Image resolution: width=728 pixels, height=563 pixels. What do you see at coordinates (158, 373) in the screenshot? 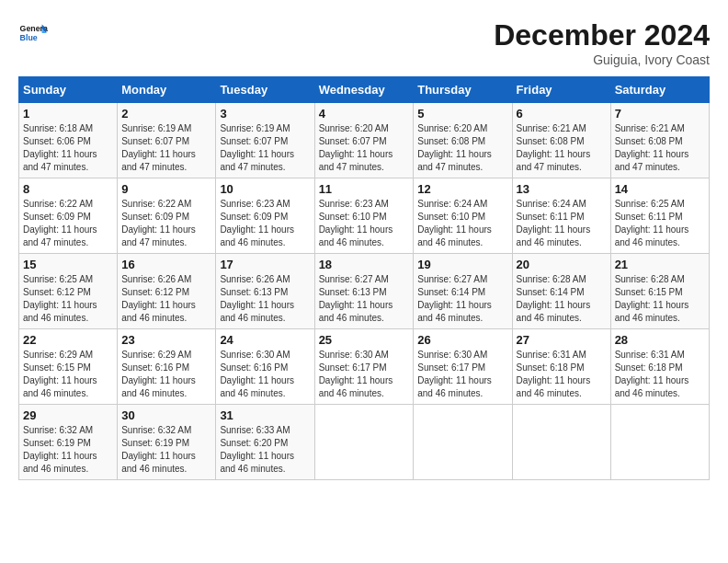
I see `day-info: Sunrise: 6:29 AMSunset: 6:16 PMDaylight:…` at bounding box center [158, 373].